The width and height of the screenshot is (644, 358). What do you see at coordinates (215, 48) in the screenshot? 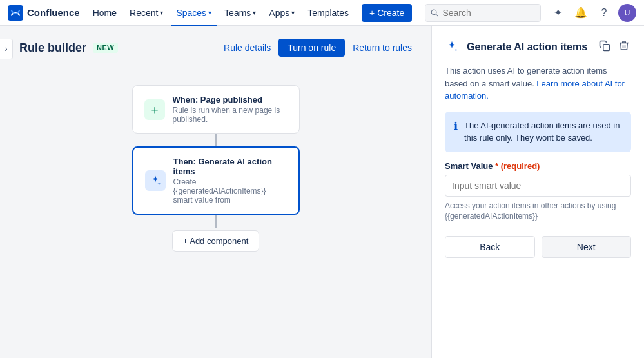
I see `page-header: Rule builder NEW Rule details Turn on ru…` at bounding box center [215, 48].